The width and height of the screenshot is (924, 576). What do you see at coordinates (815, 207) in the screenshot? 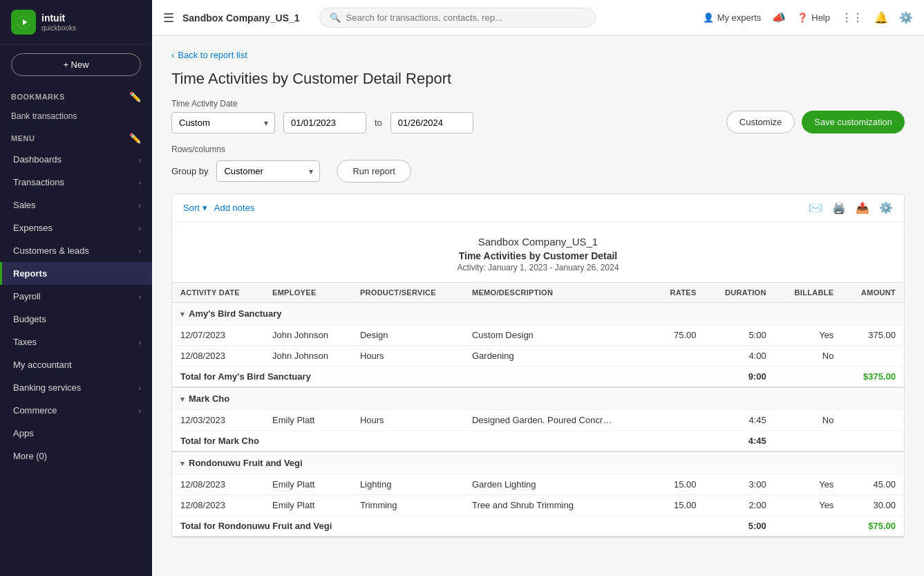
I see `email-icon: ✉️` at bounding box center [815, 207].